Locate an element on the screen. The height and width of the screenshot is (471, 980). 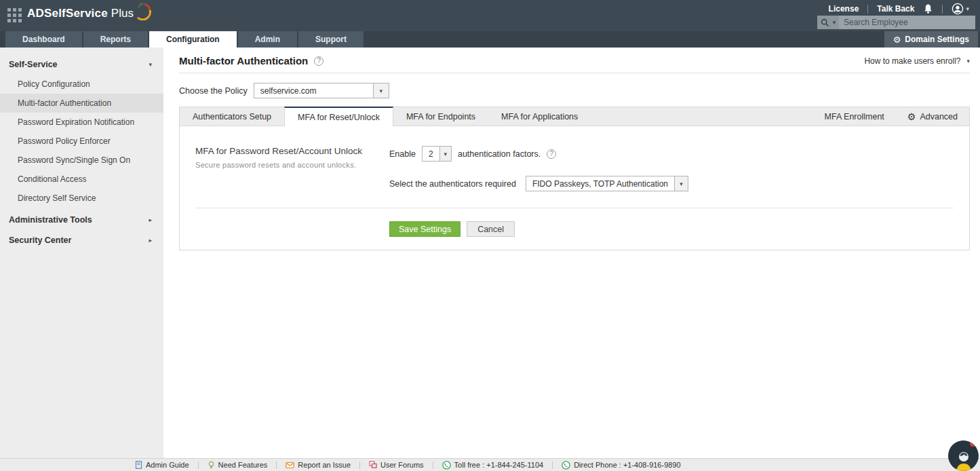
domain-settings-label: Domain Settings is located at coordinates (937, 39).